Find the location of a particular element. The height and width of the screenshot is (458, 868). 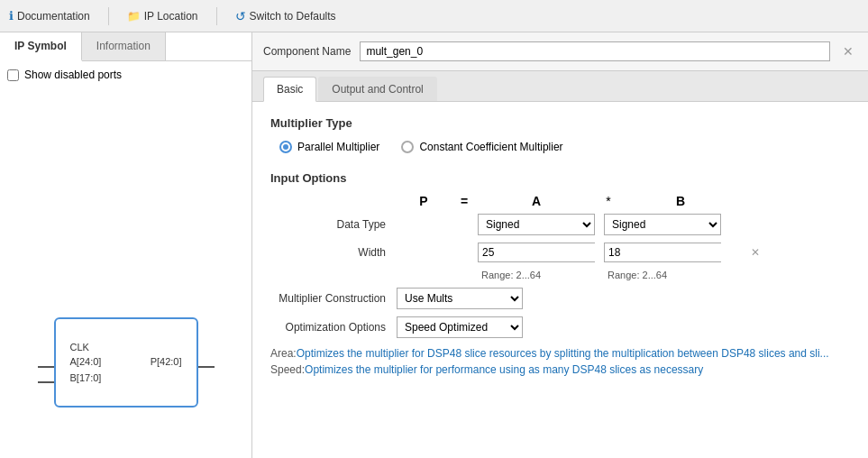

data-type-a-select: Signed is located at coordinates (536, 224).